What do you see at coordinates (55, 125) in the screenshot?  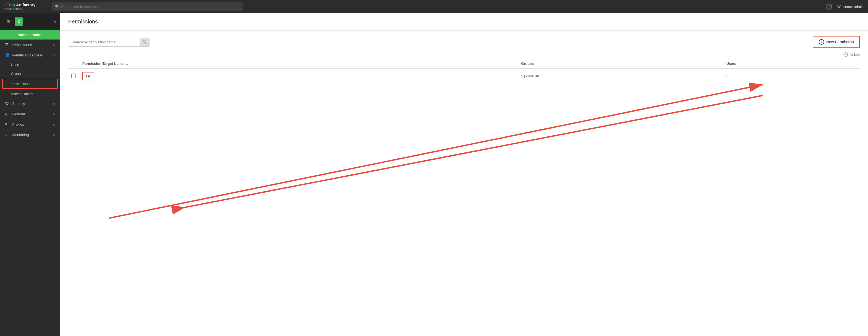 I see `proxies-chevron: ▶` at bounding box center [55, 125].